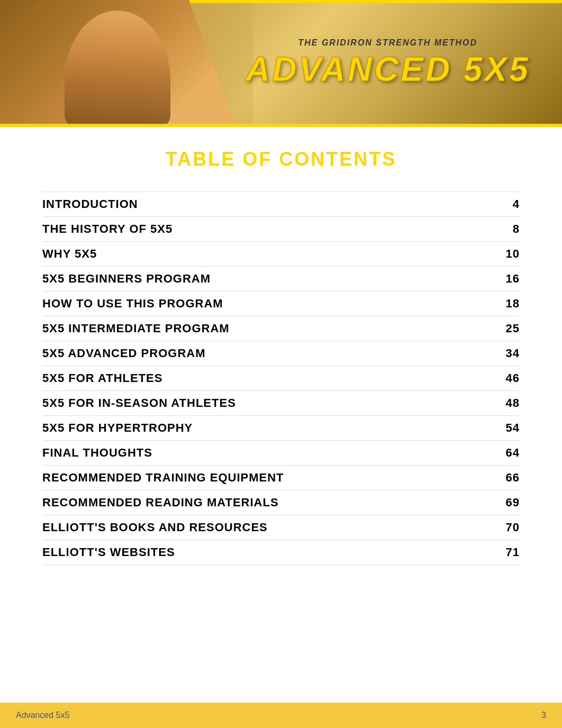 Image resolution: width=562 pixels, height=728 pixels. I want to click on toc-item-label: ELLIOTT'S BOOKS AND RESOURCES, so click(270, 527).